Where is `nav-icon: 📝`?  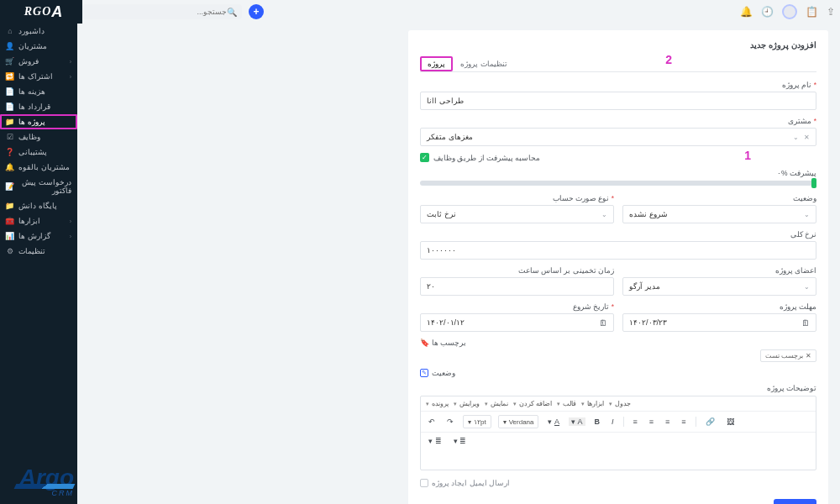 nav-icon: 📝 is located at coordinates (10, 186).